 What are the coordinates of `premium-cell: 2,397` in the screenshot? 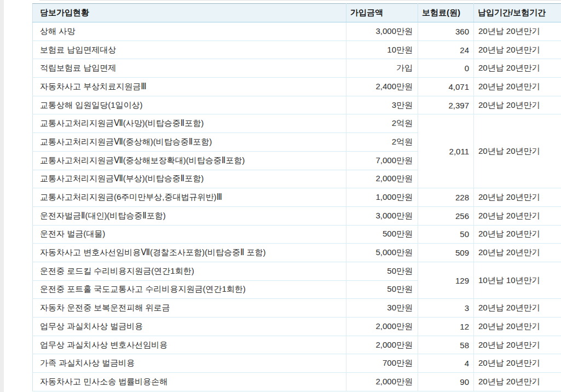 It's located at (446, 105).